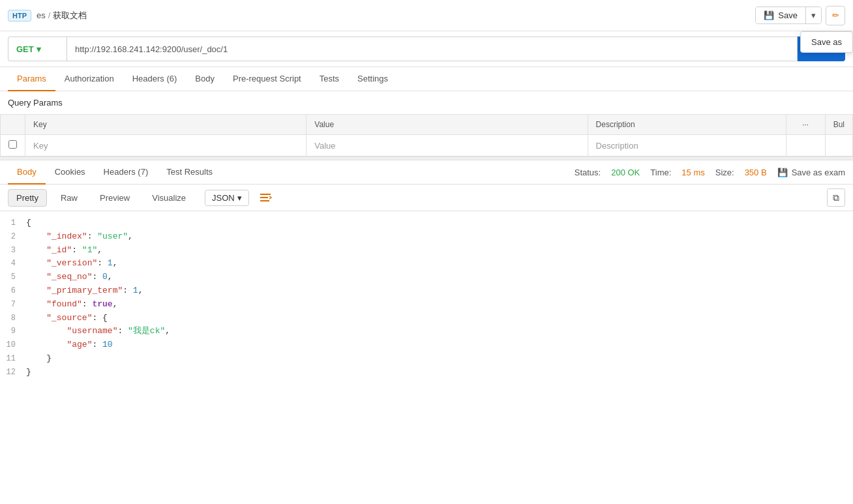 This screenshot has height=504, width=853. What do you see at coordinates (440, 346) in the screenshot?
I see `line-content: "age": 10` at bounding box center [440, 346].